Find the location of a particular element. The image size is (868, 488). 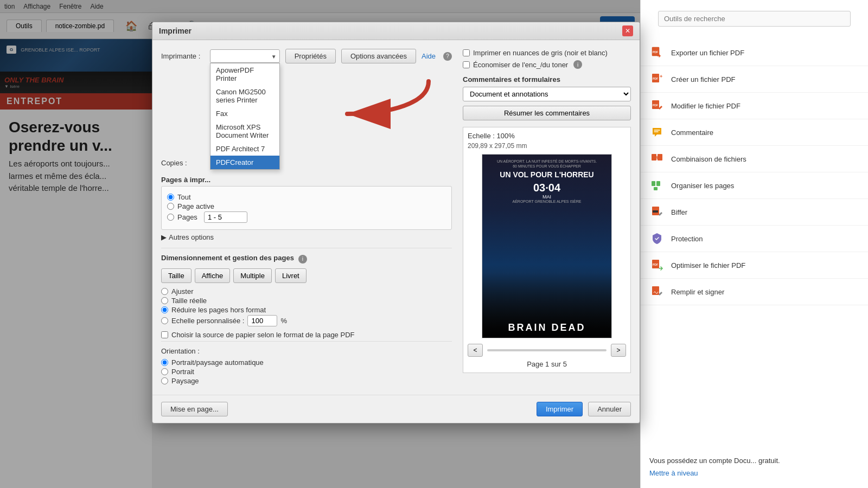

dim-btn-affiche: Affiche is located at coordinates (213, 275).